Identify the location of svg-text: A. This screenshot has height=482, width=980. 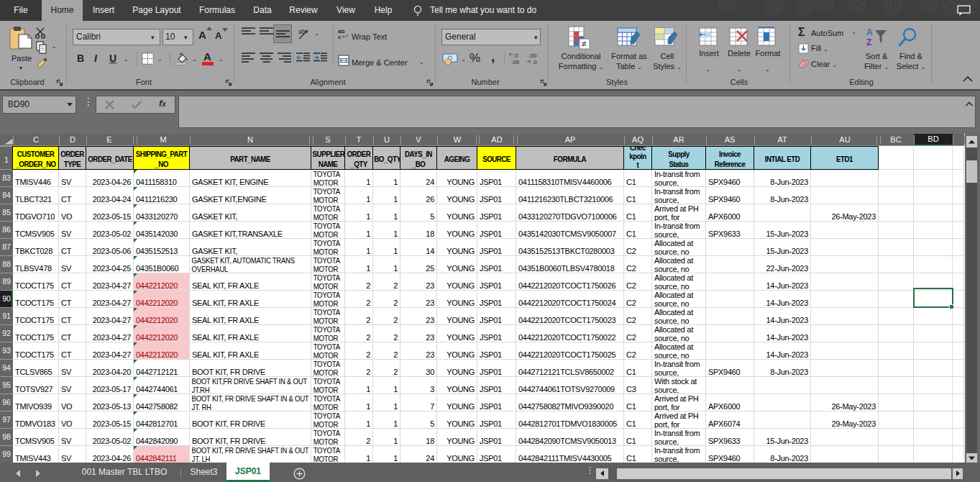
(870, 32).